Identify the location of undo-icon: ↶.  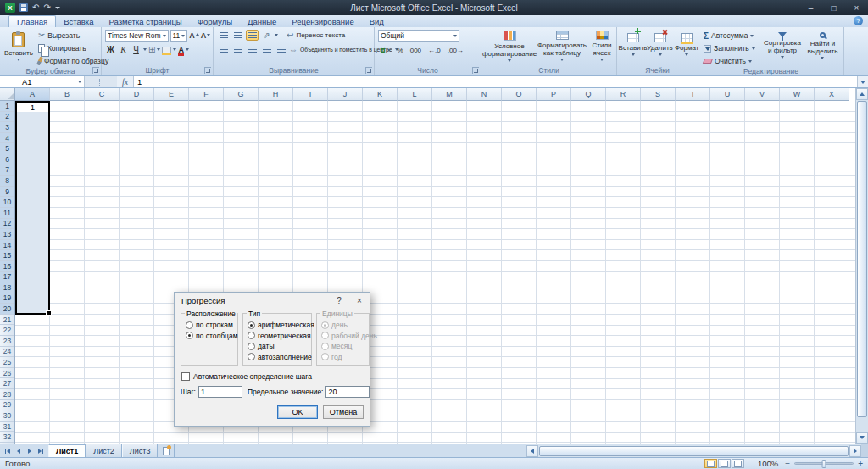
(36, 8).